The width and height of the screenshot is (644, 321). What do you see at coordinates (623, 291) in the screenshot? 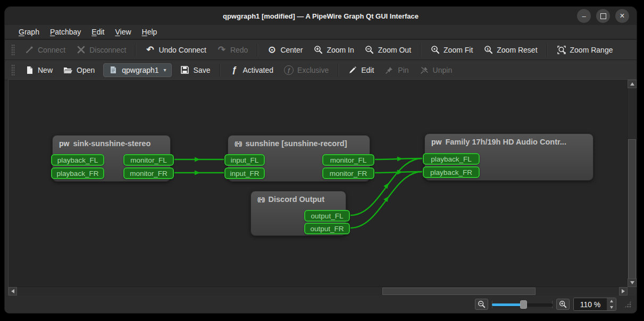
I see `scroll-right-button` at bounding box center [623, 291].